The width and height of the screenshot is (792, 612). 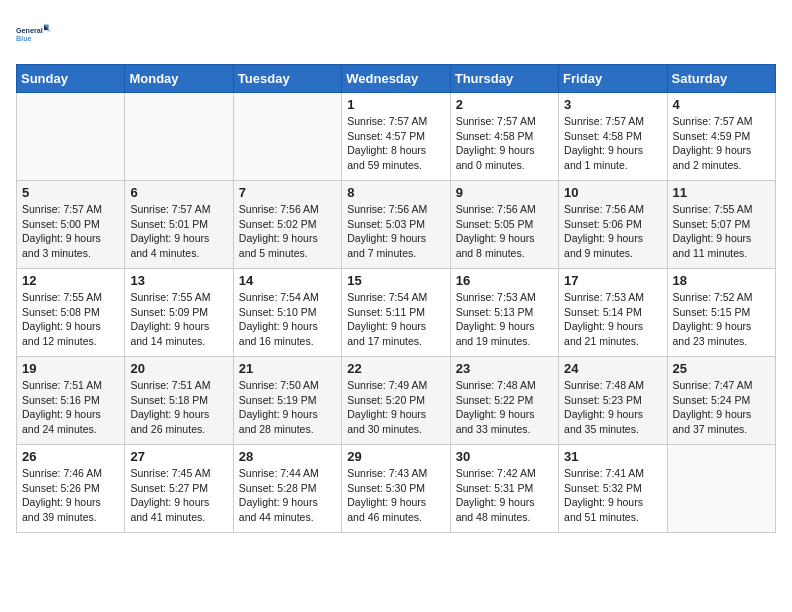 What do you see at coordinates (613, 489) in the screenshot?
I see `calendar-cell: 31Sunrise: 7:41 AMSunset: 5:32 PMDayligh…` at bounding box center [613, 489].